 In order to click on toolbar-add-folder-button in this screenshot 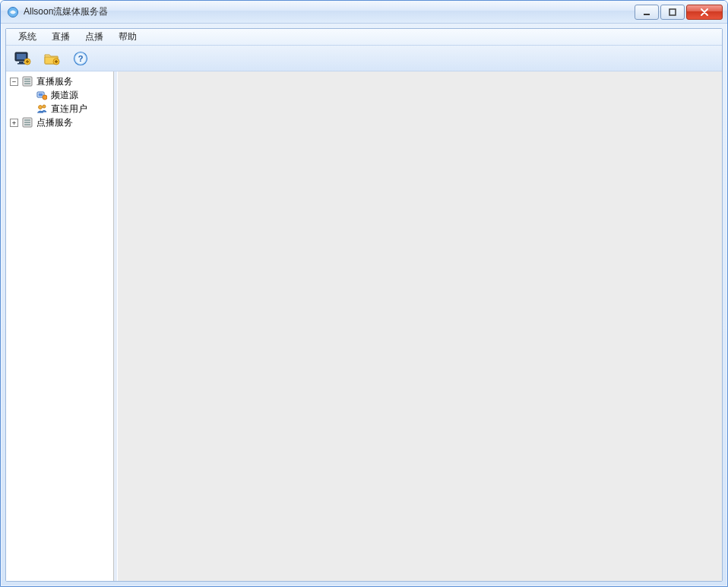, I will do `click(52, 59)`.